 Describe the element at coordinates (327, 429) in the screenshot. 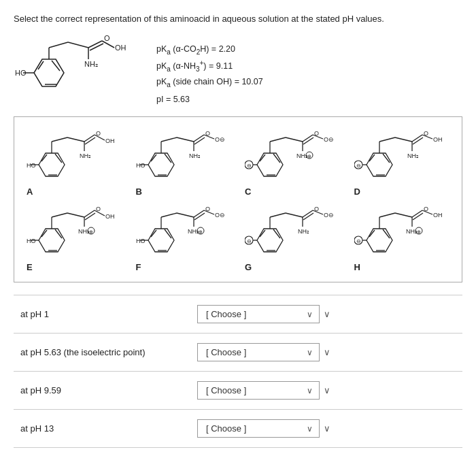

I see `chevron-down-icon-4: ∨` at that location.